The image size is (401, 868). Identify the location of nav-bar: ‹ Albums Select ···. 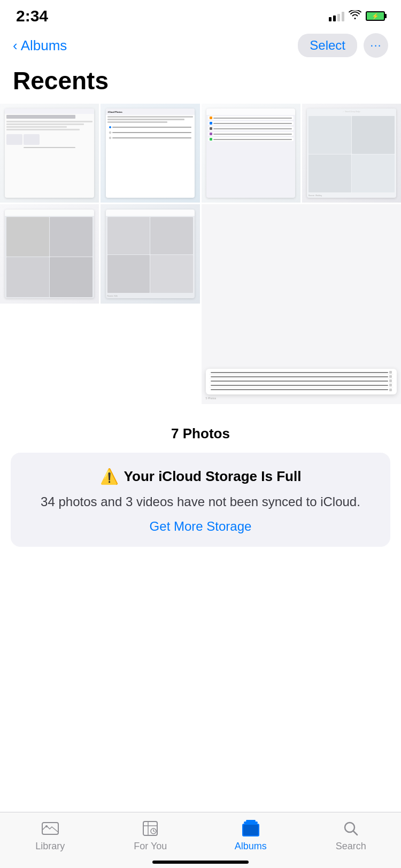
(200, 46).